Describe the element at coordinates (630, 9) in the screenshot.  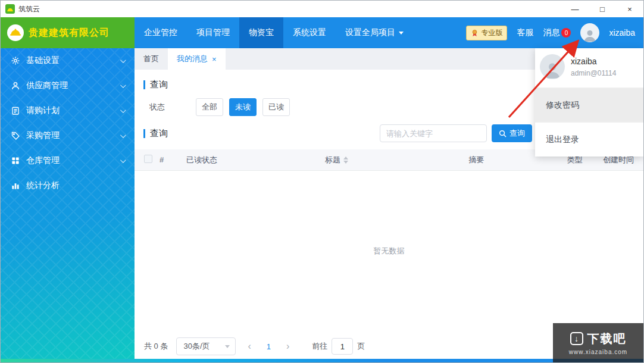
I see `close-button: ×` at that location.